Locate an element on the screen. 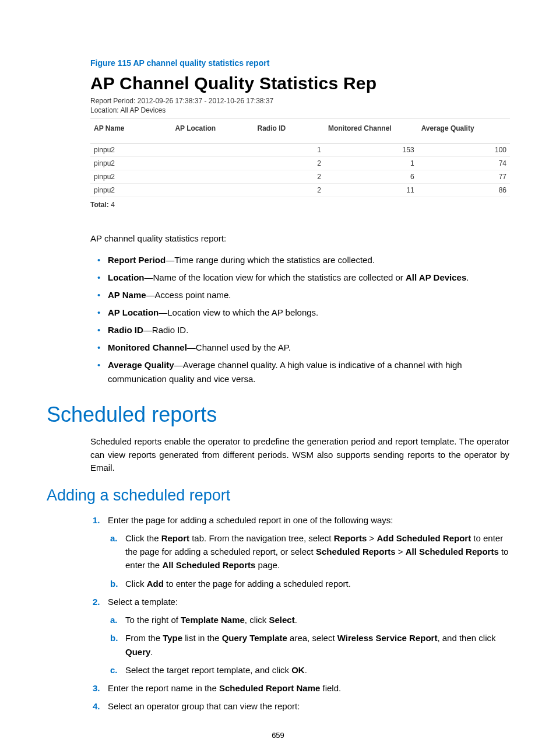  term: Report Period is located at coordinates (136, 260).